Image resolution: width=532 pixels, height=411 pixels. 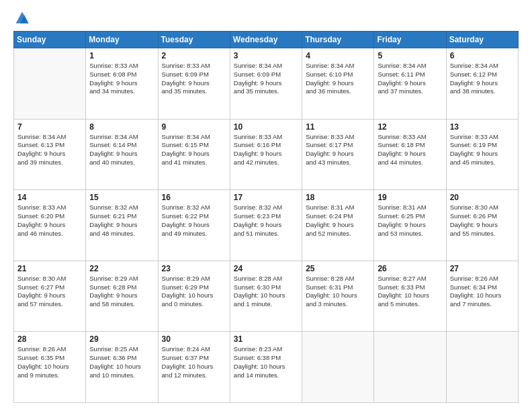 I want to click on day-number: 22, so click(x=122, y=269).